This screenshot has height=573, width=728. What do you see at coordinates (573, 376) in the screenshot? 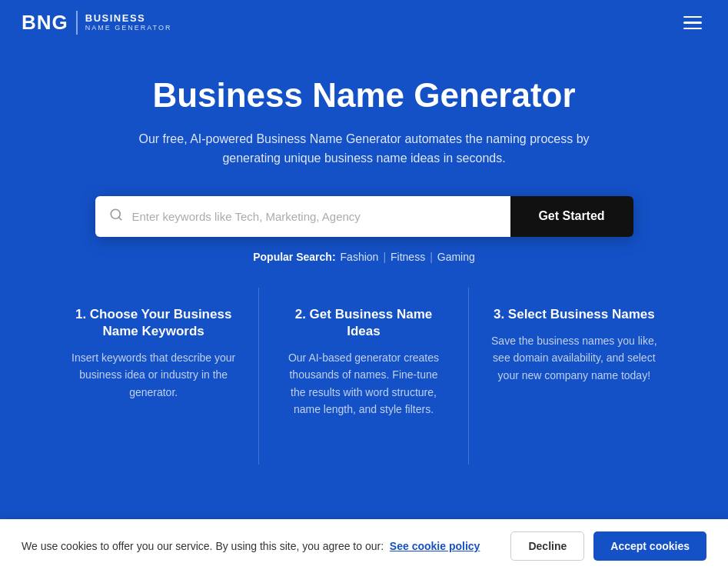
I see `step-3: 3. Select Business Names Save the busine…` at bounding box center [573, 376].